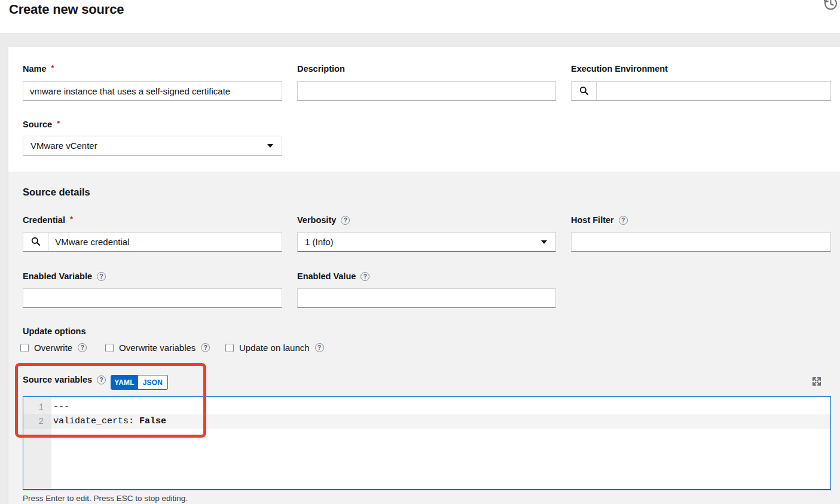 This screenshot has height=504, width=840. I want to click on execution-environment-label: Execution Environment, so click(619, 69).